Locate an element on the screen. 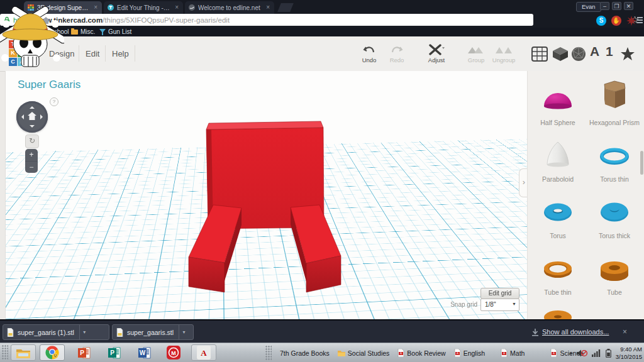  tray-chevron-icon: ▴ is located at coordinates (571, 353).